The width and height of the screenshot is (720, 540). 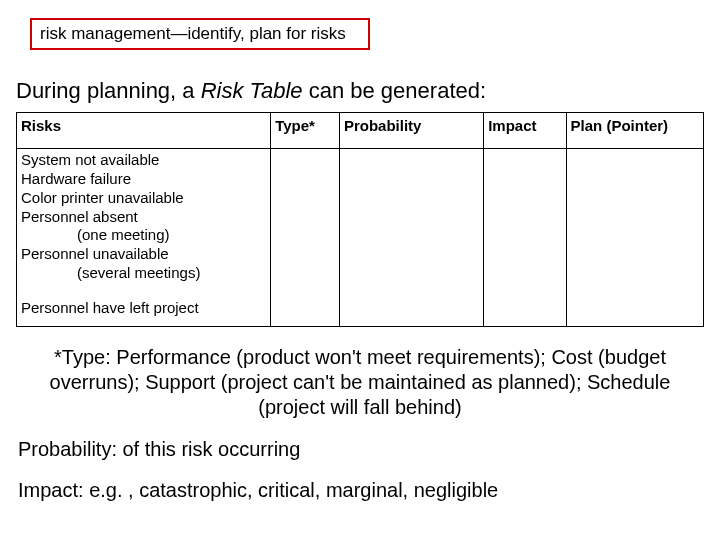 I want to click on probability-definition: Probability: of this risk occurring, so click(x=361, y=450).